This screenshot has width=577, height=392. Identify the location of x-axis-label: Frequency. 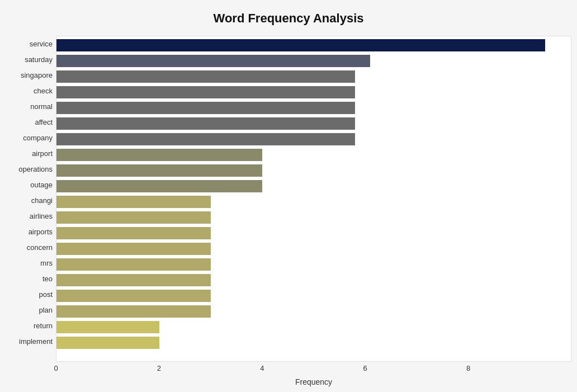
(314, 382).